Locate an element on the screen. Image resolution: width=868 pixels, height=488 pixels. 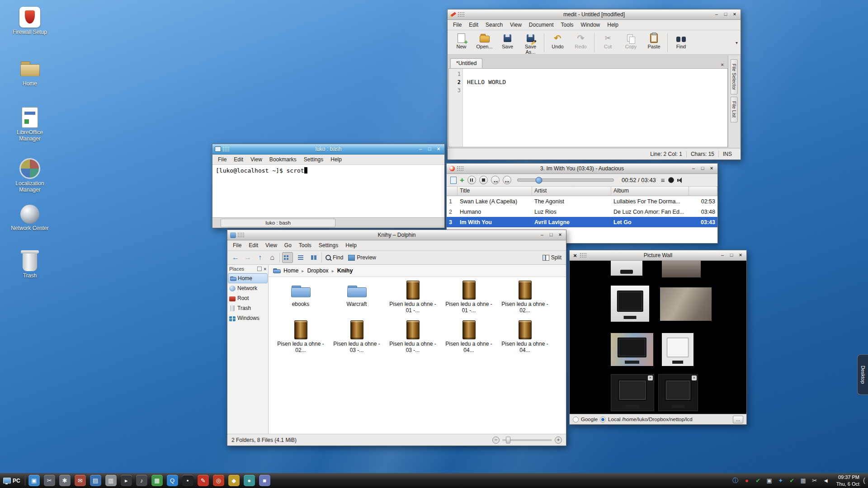
column-time is located at coordinates (703, 191).